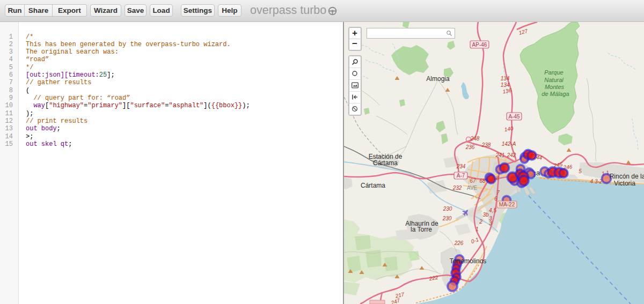  Describe the element at coordinates (555, 94) in the screenshot. I see `svg-text: de Málaga` at that location.